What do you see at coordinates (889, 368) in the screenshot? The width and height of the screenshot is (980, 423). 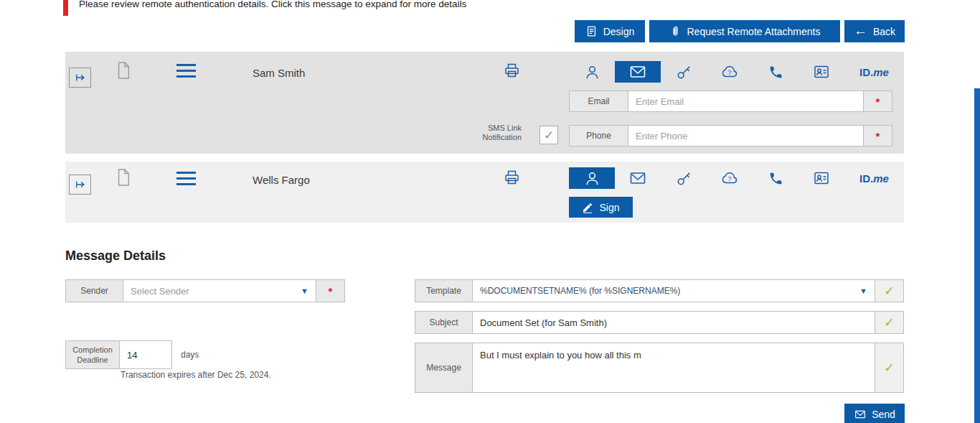 I see `message-valid-check-icon: ✓` at bounding box center [889, 368].